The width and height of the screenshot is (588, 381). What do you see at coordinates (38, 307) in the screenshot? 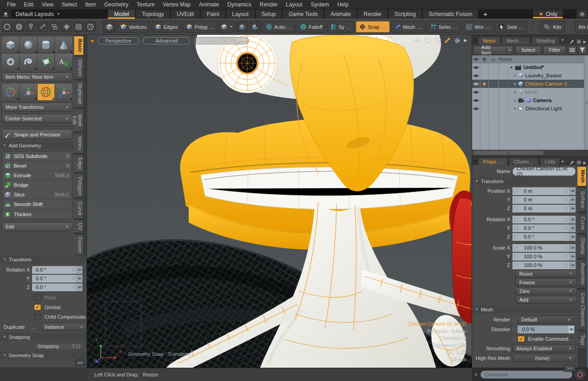
I see `gimbal-checkbox-checked: ✓` at bounding box center [38, 307].